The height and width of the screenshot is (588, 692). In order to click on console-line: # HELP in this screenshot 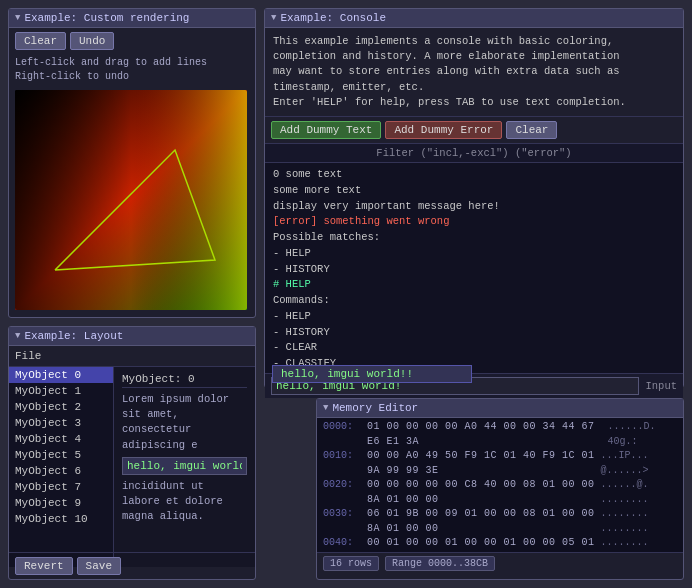, I will do `click(474, 285)`.